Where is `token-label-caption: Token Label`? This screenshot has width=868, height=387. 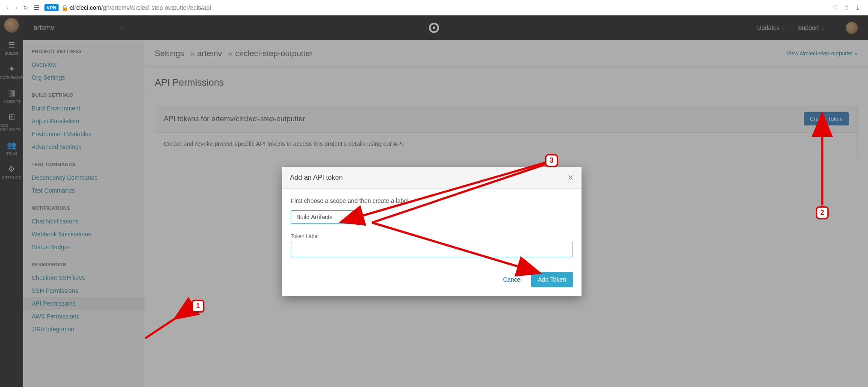 token-label-caption: Token Label is located at coordinates (432, 236).